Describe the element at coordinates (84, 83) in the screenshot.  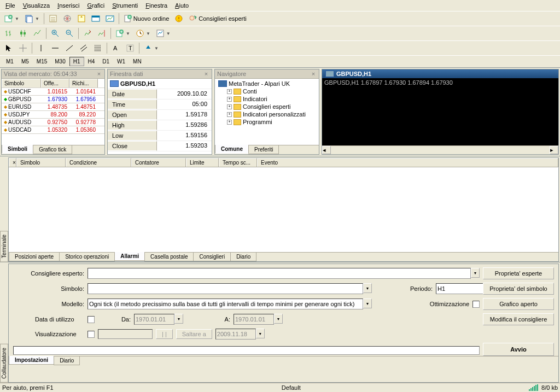
I see `col-ask: Richi...` at that location.